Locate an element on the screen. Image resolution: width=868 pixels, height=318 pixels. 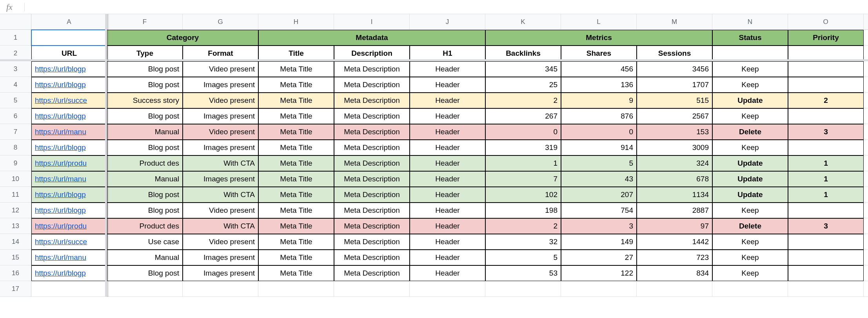
cell-status-row5: Update is located at coordinates (750, 101).